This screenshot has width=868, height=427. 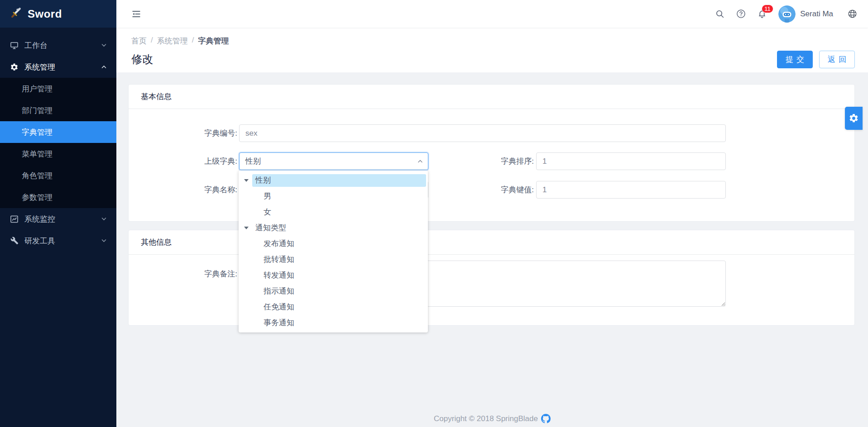 What do you see at coordinates (787, 14) in the screenshot?
I see `avatar` at bounding box center [787, 14].